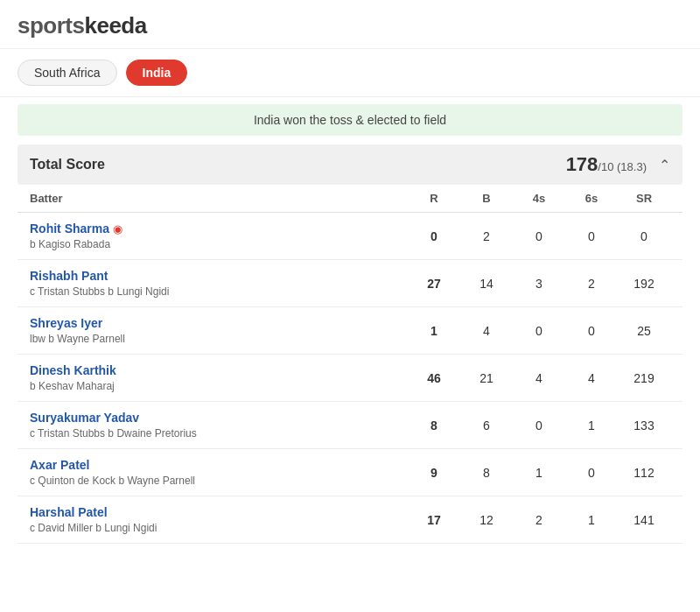  Describe the element at coordinates (618, 165) in the screenshot. I see `total-score-value: 178/10 (18.3) ⌃` at that location.